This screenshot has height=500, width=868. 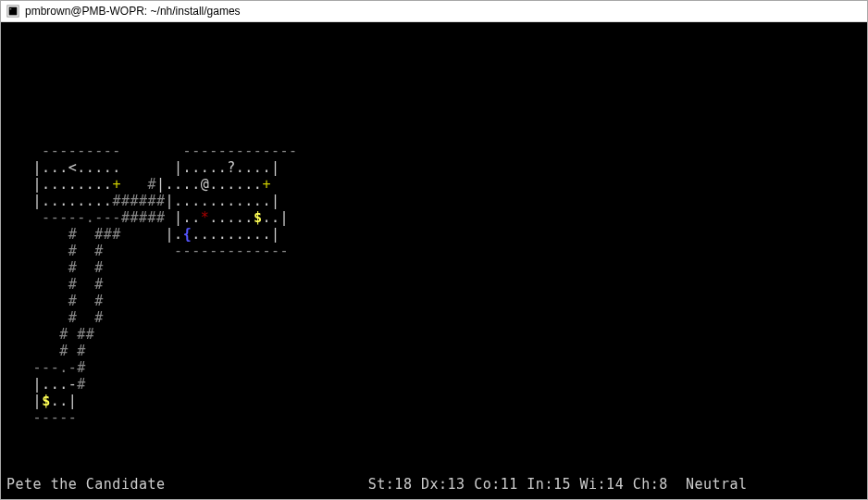 What do you see at coordinates (13, 11) in the screenshot?
I see `terminal-icon` at bounding box center [13, 11].